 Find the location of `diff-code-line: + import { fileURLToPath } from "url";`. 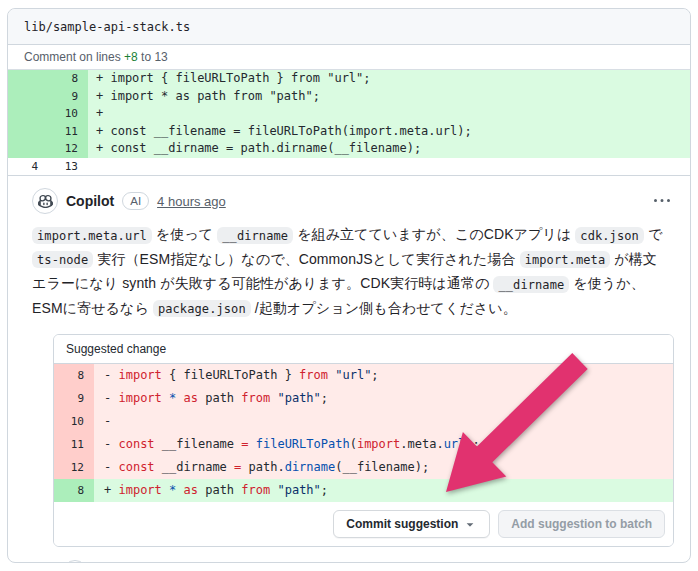

diff-code-line: + import { fileURLToPath } from "url"; is located at coordinates (389, 79).